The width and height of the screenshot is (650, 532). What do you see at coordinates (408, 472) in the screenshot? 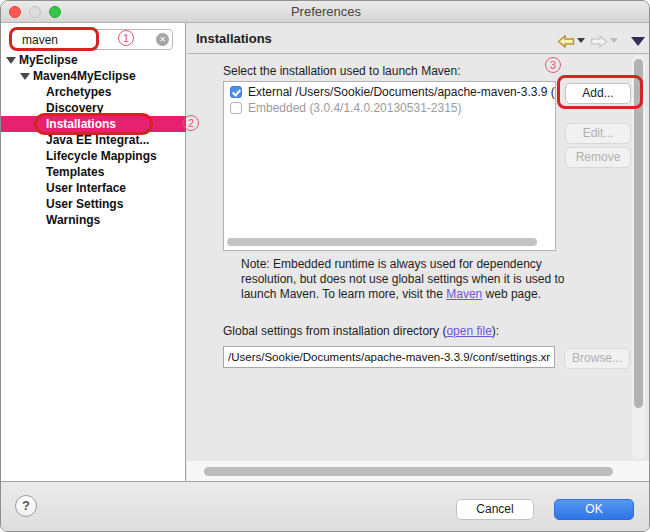
I see `horizontal-scrollbar-thumb` at bounding box center [408, 472].